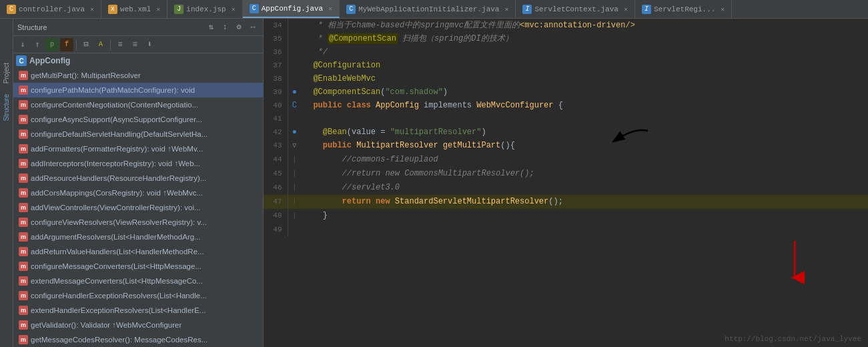 This screenshot has width=868, height=347. Describe the element at coordinates (428, 9) in the screenshot. I see `tab-mywebapp: C MyWebApplicationInitializer.java ✕` at that location.